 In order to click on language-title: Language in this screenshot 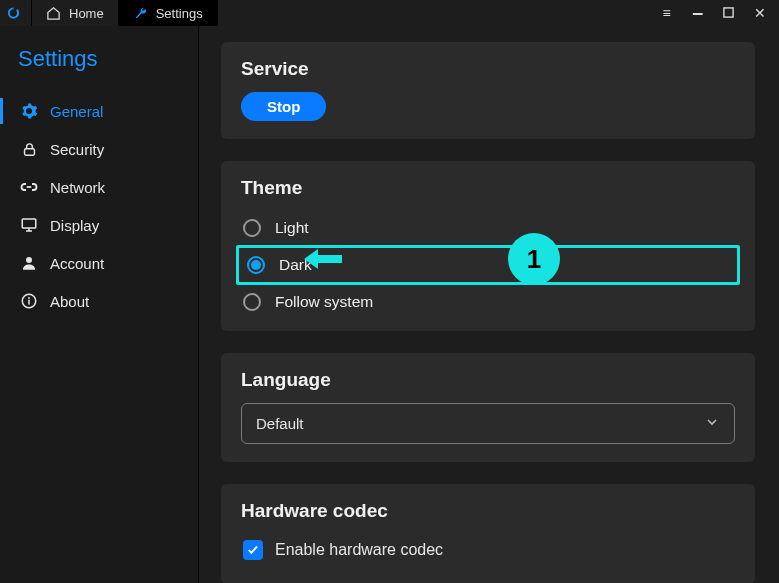, I will do `click(488, 380)`.